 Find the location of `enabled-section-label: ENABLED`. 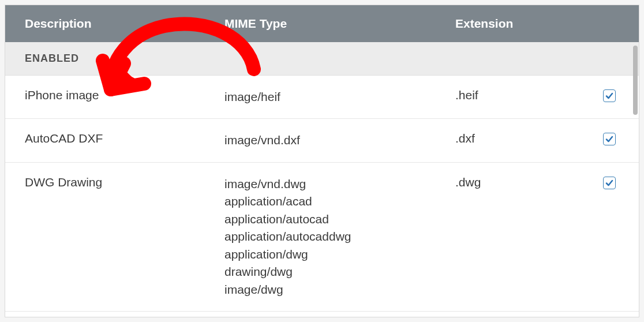

enabled-section-label: ENABLED is located at coordinates (322, 59).